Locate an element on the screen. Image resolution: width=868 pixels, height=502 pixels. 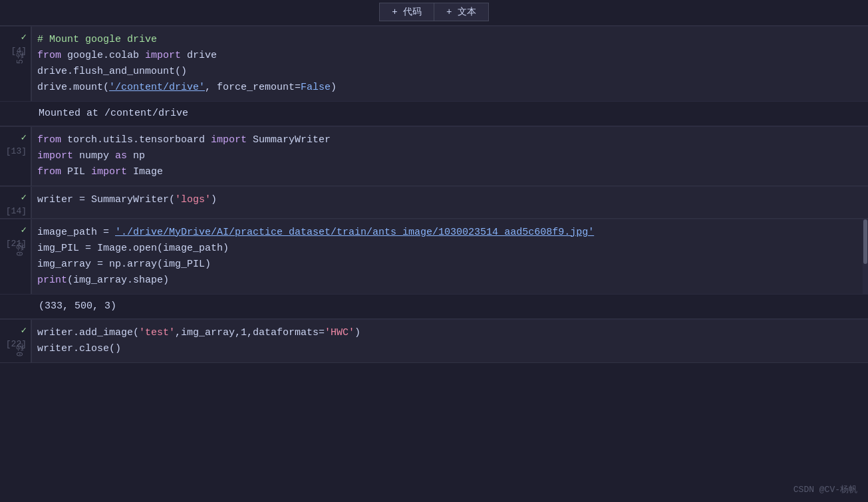
add-code-button: + 代码 is located at coordinates (406, 12).